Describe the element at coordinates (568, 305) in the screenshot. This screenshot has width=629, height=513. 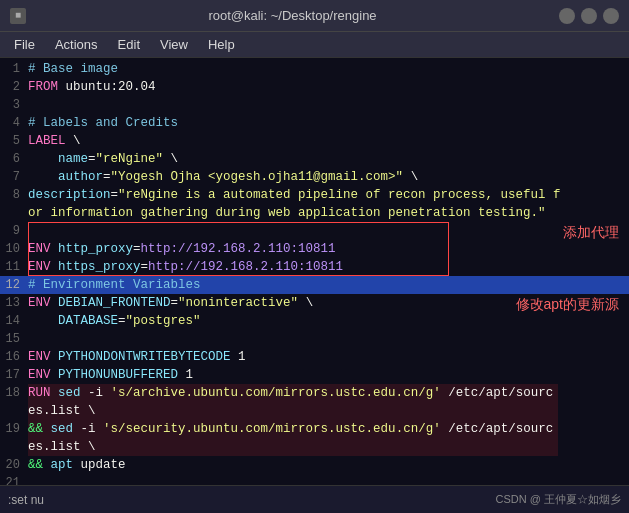
I see `annotation-source: 修改apt的更新源` at that location.